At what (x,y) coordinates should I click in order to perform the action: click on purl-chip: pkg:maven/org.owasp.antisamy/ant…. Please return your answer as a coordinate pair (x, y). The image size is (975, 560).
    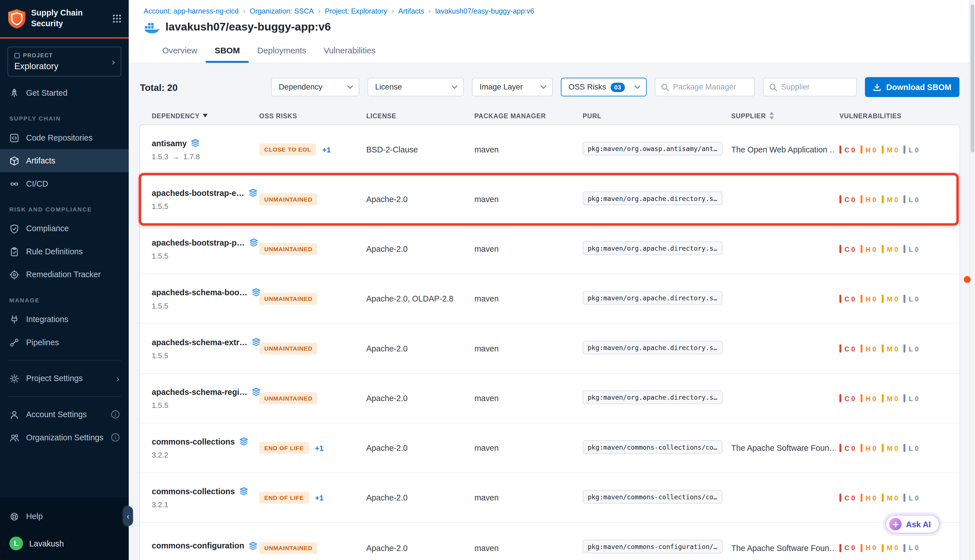
    Looking at the image, I should click on (652, 148).